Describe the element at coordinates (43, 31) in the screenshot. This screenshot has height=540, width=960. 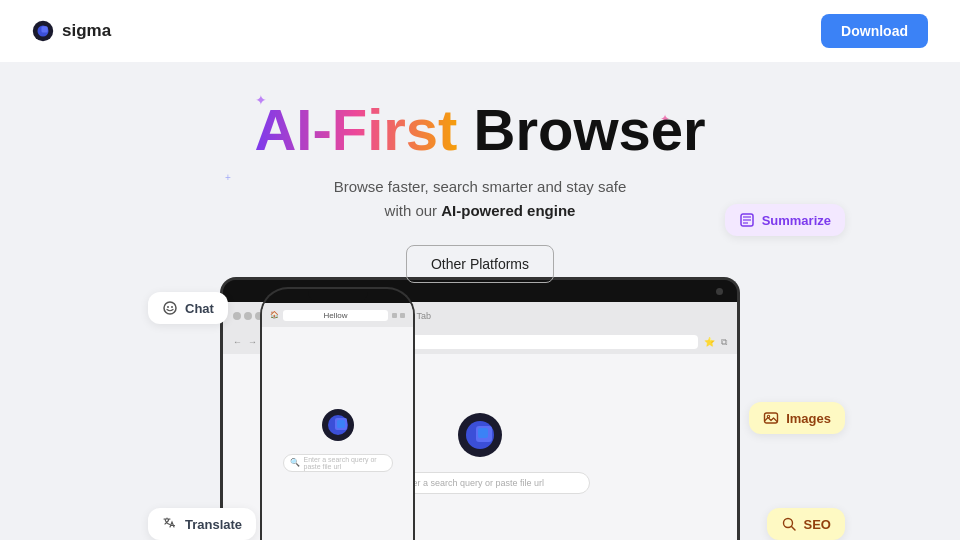
I see `sigma-logo-icon` at that location.